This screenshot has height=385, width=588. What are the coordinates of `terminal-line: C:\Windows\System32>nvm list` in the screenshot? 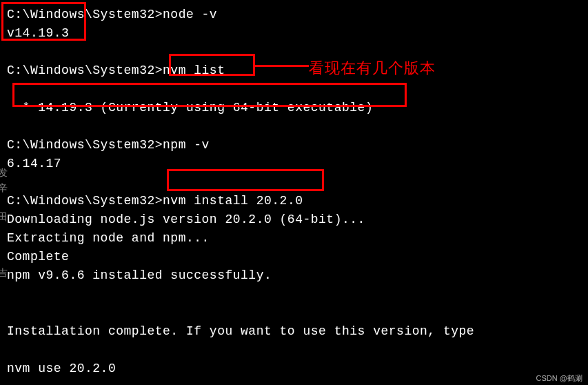 It's located at (294, 70).